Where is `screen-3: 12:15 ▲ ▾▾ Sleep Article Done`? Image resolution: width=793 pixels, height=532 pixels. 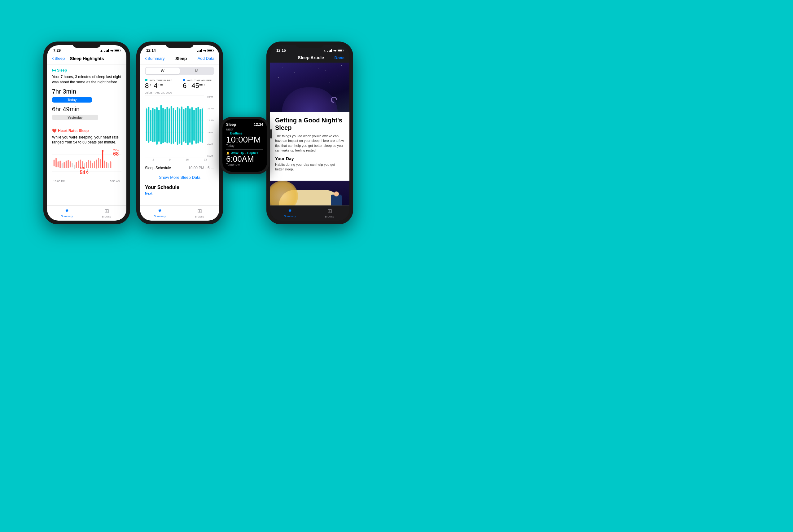 screen-3: 12:15 ▲ ▾▾ Sleep Article Done is located at coordinates (310, 133).